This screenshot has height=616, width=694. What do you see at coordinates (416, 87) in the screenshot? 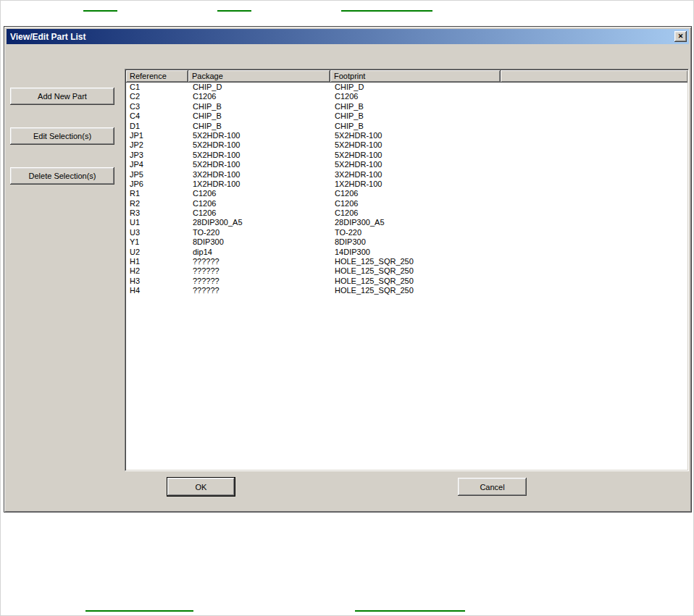
I see `cell-footprint: CHIP_D` at bounding box center [416, 87].